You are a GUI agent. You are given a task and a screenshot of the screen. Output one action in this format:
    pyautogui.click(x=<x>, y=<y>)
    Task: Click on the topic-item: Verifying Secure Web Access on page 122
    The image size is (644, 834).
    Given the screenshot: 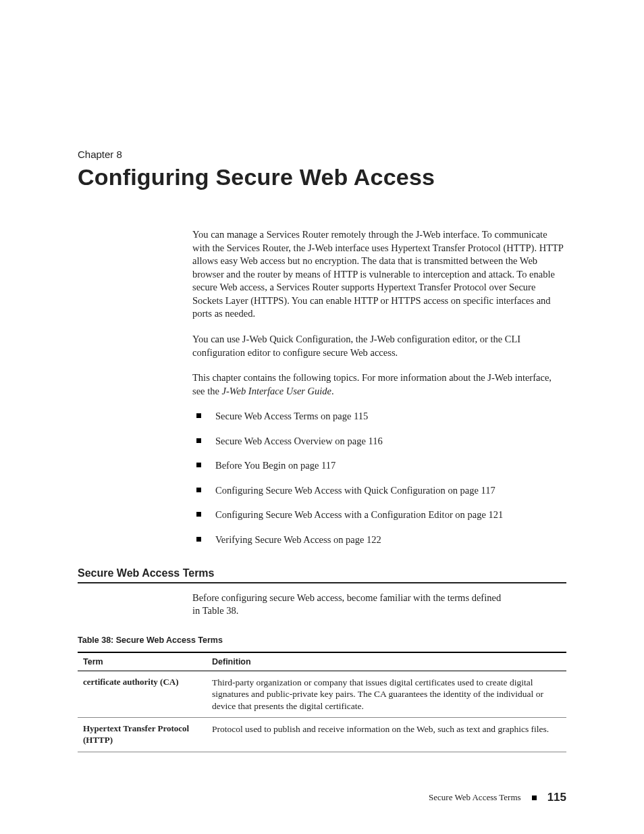 What is the action you would take?
    pyautogui.click(x=379, y=540)
    